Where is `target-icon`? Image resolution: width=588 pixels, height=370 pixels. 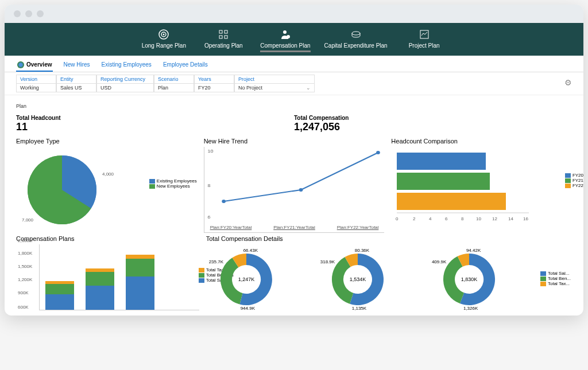
target-icon is located at coordinates (164, 34).